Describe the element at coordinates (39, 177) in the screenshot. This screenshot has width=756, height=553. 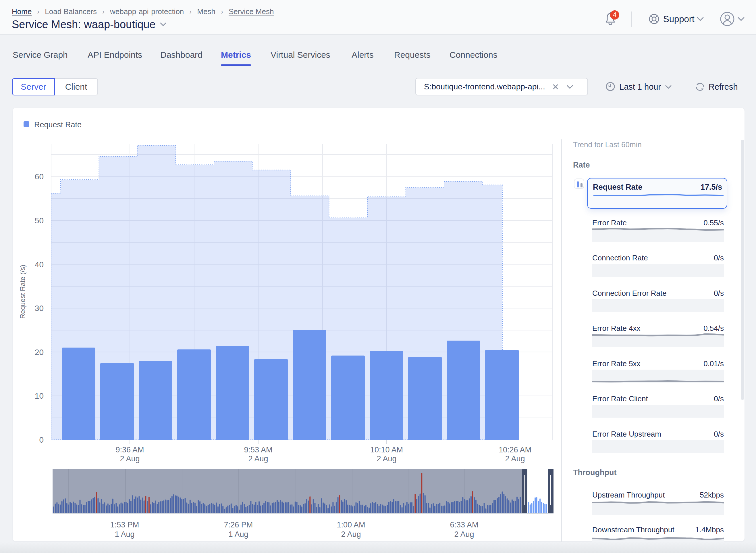
I see `svg-text: 60` at that location.